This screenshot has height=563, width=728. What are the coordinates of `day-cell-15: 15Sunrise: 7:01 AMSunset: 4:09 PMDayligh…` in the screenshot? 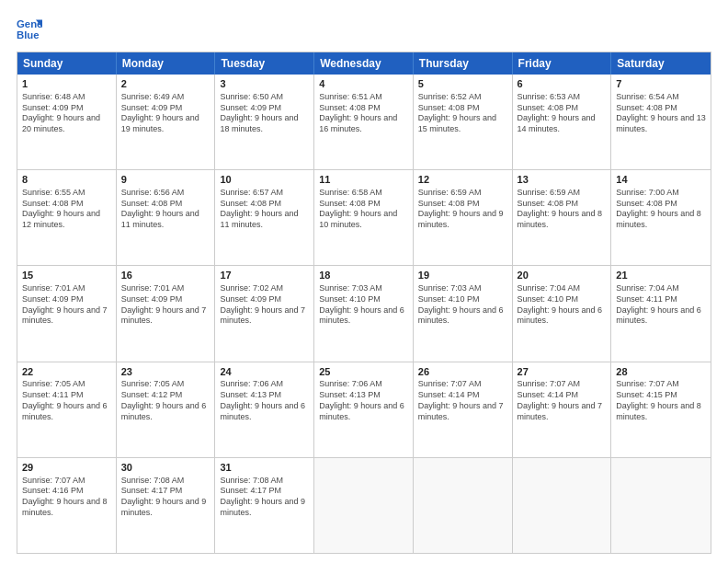 It's located at (67, 313).